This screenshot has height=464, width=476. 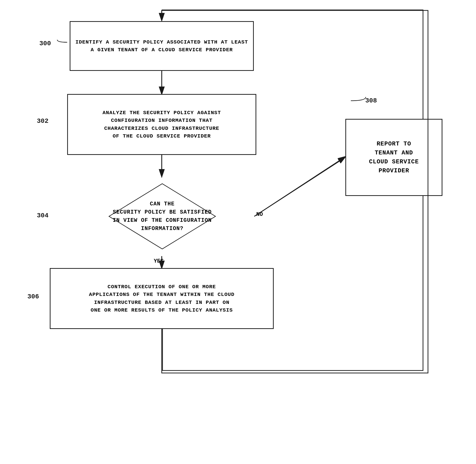 I want to click on diamond-304: CAN THESECURITY POLICY BE SATISFIEDIN VI…, so click(x=162, y=216).